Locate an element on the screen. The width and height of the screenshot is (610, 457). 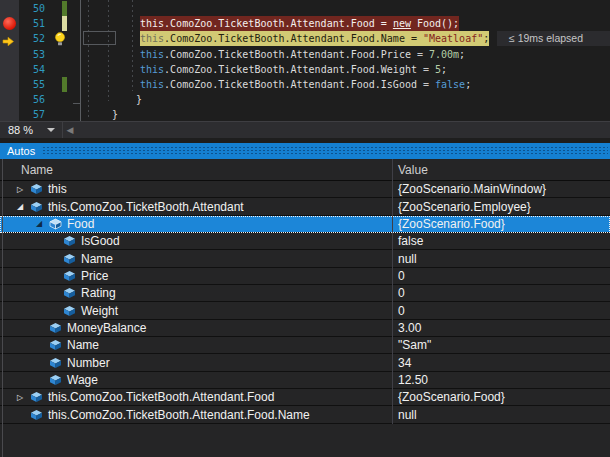
variable-name: Food is located at coordinates (80, 224).